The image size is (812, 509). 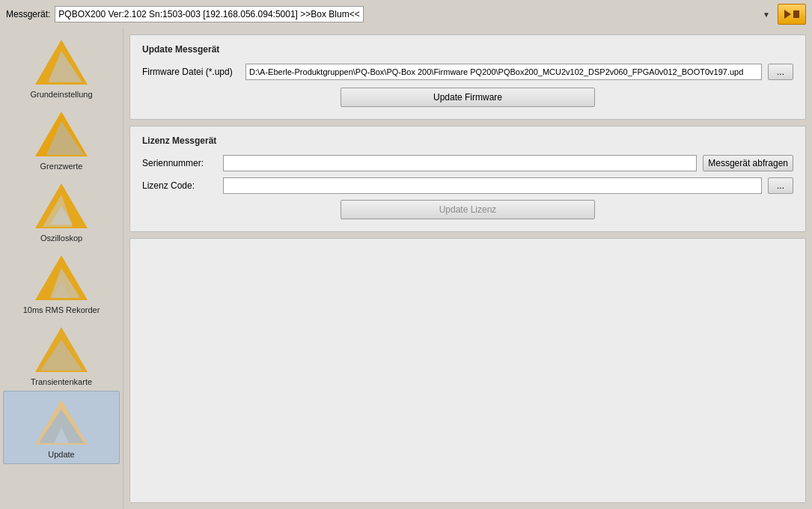 What do you see at coordinates (61, 422) in the screenshot?
I see `update-icon` at bounding box center [61, 422].